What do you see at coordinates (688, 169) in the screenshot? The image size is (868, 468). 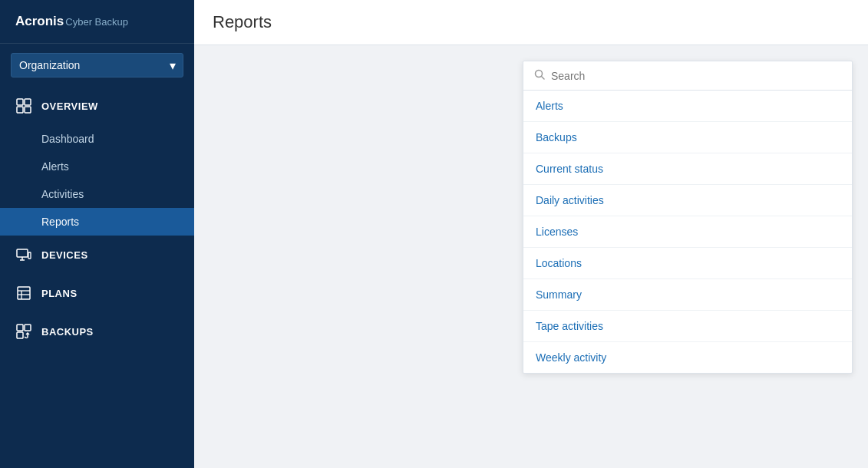 I see `report-item-current-status: Current status` at bounding box center [688, 169].